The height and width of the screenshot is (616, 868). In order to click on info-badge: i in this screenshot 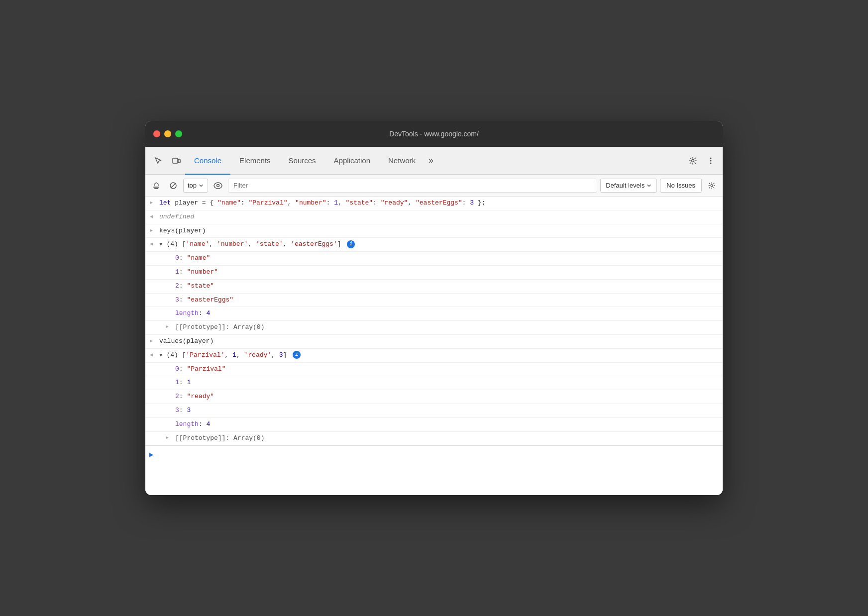, I will do `click(351, 244)`.